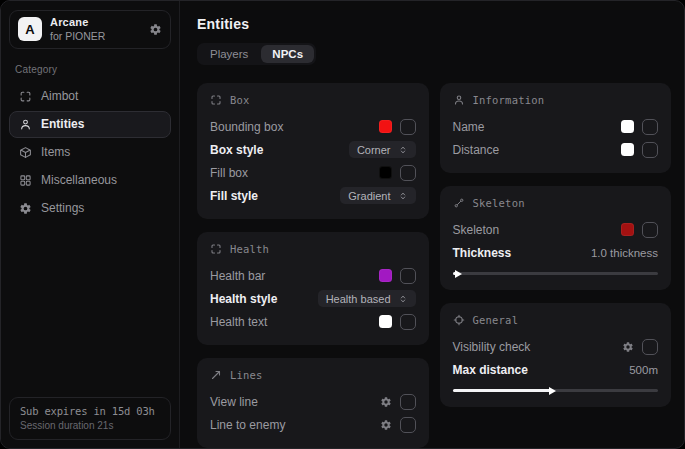 This screenshot has height=449, width=685. What do you see at coordinates (246, 127) in the screenshot?
I see `setting-label: Bounding box` at bounding box center [246, 127].